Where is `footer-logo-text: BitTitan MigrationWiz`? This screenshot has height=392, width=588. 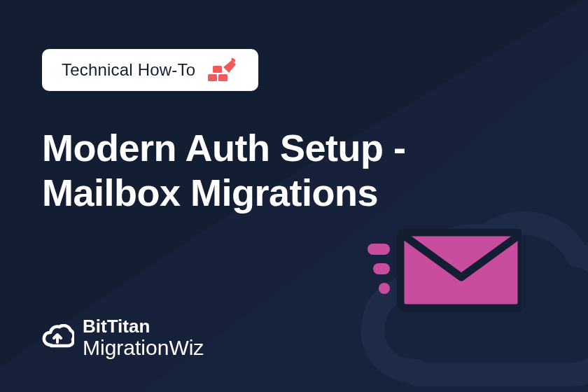
footer-logo-text: BitTitan MigrationWiz is located at coordinates (143, 337).